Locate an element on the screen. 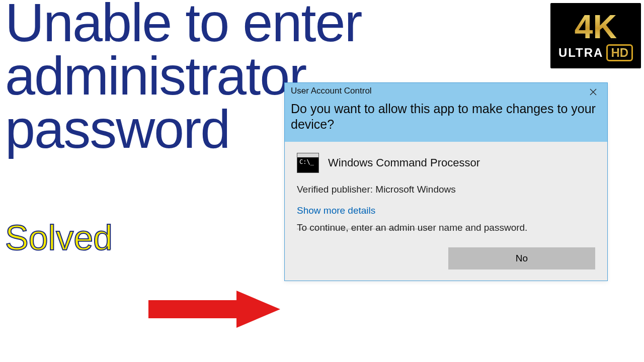  uac-question: Do you want to allow this app to make ch… is located at coordinates (446, 117).